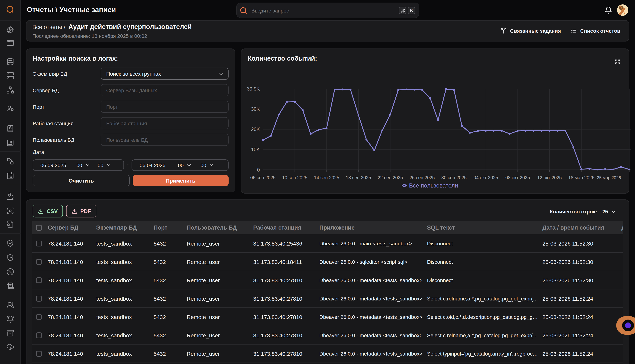  I want to click on svg-text: 25 мар 2026, so click(609, 178).